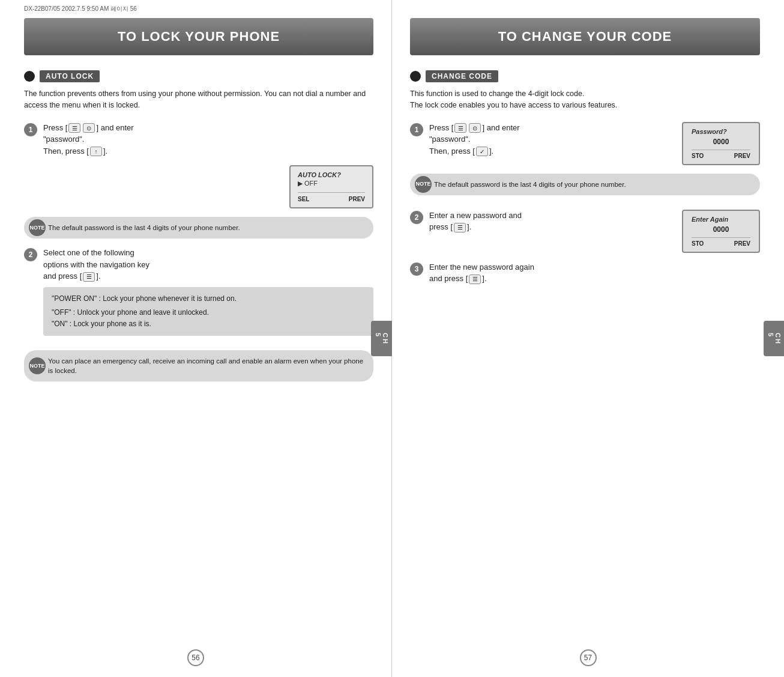 The width and height of the screenshot is (784, 677). Describe the element at coordinates (304, 199) in the screenshot. I see `sel-btn: SEL` at that location.